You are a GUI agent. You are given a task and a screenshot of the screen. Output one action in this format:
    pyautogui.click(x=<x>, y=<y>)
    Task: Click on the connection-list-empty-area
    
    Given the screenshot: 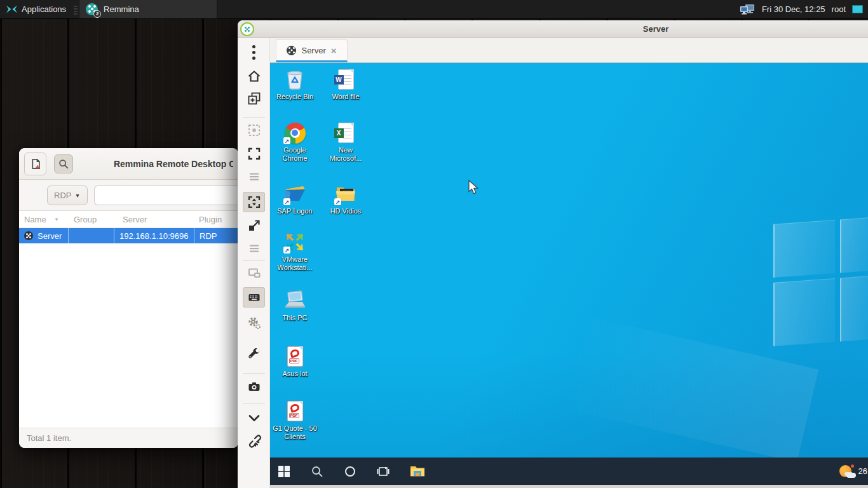 What is the action you would take?
    pyautogui.click(x=128, y=346)
    